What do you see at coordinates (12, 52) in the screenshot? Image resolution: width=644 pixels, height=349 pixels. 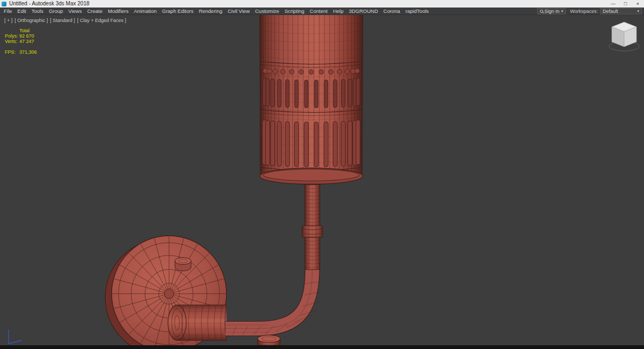 I see `stats-fps-label: FPS:` at bounding box center [12, 52].